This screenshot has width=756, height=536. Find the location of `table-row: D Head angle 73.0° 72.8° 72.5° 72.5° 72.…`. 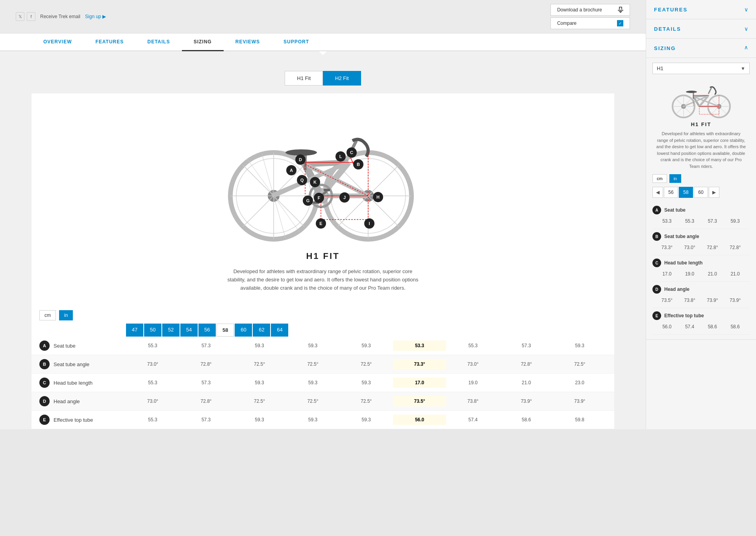

table-row: D Head angle 73.0° 72.8° 72.5° 72.5° 72.… is located at coordinates (323, 401).